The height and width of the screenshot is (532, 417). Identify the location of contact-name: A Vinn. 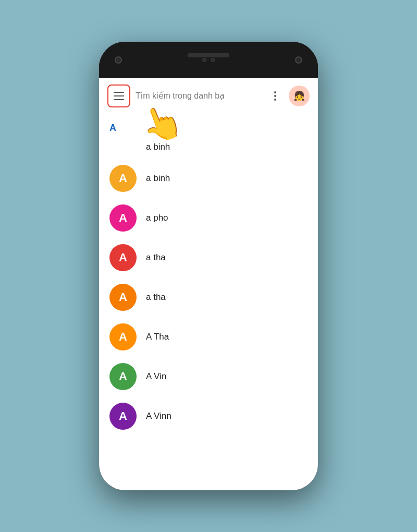
(158, 416).